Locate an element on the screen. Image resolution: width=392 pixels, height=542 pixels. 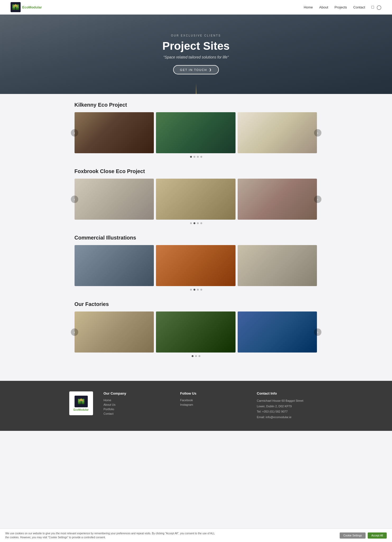
nav-about: About is located at coordinates (324, 7).